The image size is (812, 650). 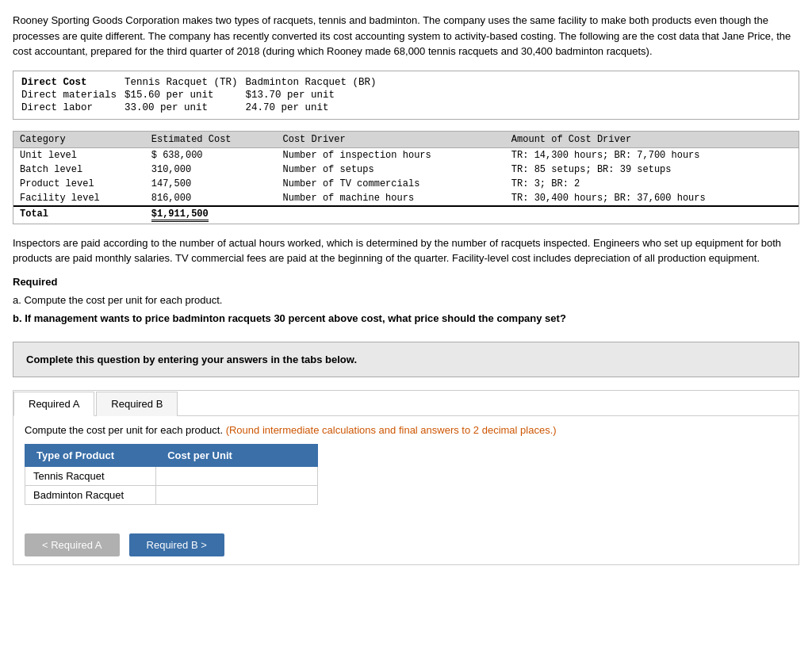 I want to click on complete-instruction-box: Complete this question by entering your …, so click(x=406, y=360).